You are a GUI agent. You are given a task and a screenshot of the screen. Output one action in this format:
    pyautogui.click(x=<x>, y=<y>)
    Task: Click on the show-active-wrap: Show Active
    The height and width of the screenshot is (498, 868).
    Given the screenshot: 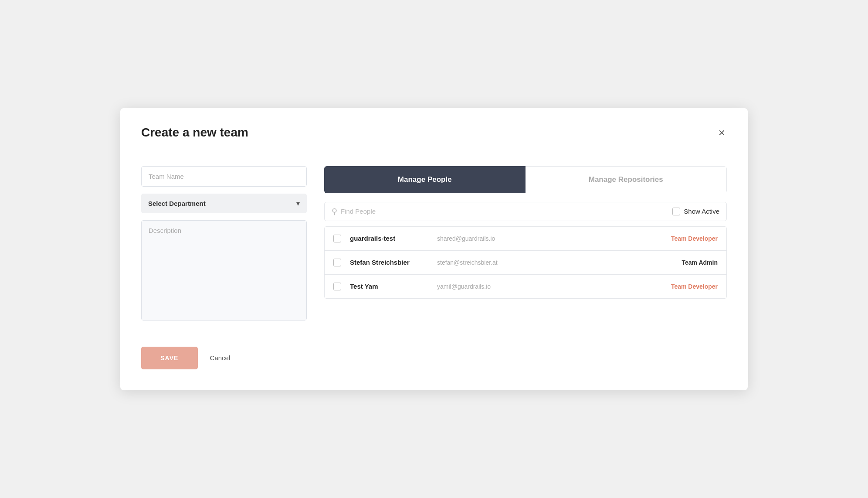 What is the action you would take?
    pyautogui.click(x=696, y=211)
    